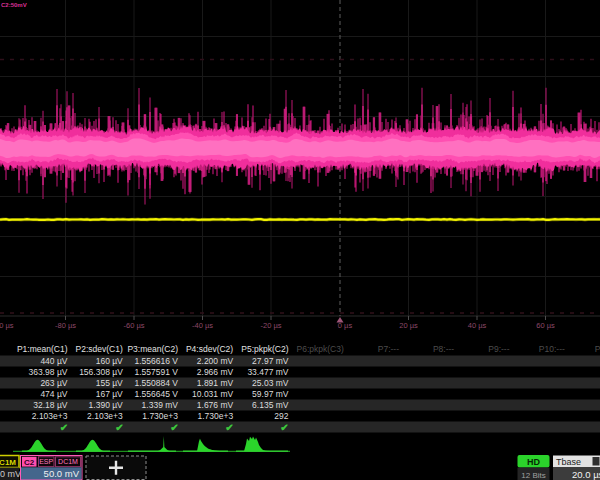  I want to click on svg-text: 12 Bits, so click(533, 476).